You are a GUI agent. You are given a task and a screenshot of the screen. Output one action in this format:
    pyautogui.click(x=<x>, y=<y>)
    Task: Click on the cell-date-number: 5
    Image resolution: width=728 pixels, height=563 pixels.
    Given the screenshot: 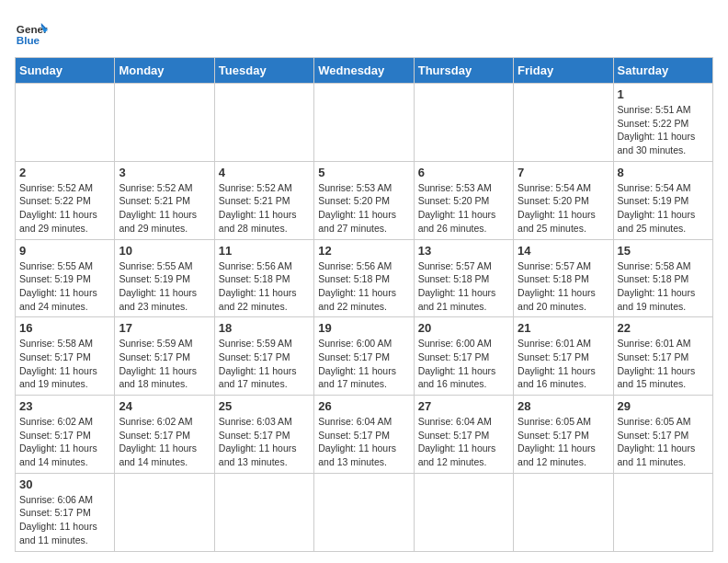 What is the action you would take?
    pyautogui.click(x=364, y=173)
    